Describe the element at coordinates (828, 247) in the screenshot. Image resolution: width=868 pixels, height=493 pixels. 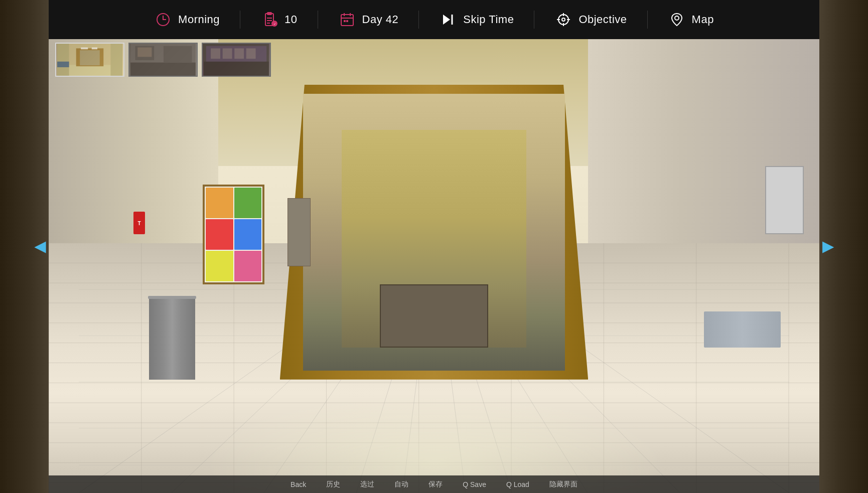
I see `nav-arrow-right: ▶` at that location.